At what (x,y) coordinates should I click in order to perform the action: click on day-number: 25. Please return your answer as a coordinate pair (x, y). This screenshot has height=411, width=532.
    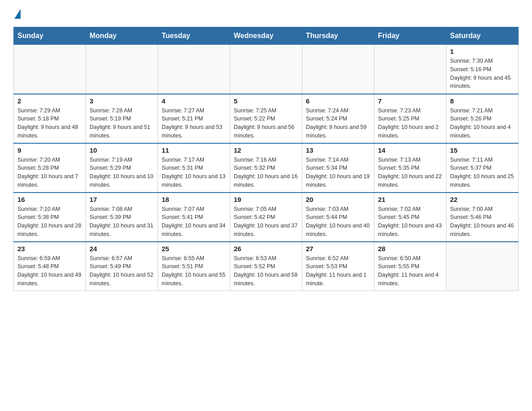
    Looking at the image, I should click on (194, 249).